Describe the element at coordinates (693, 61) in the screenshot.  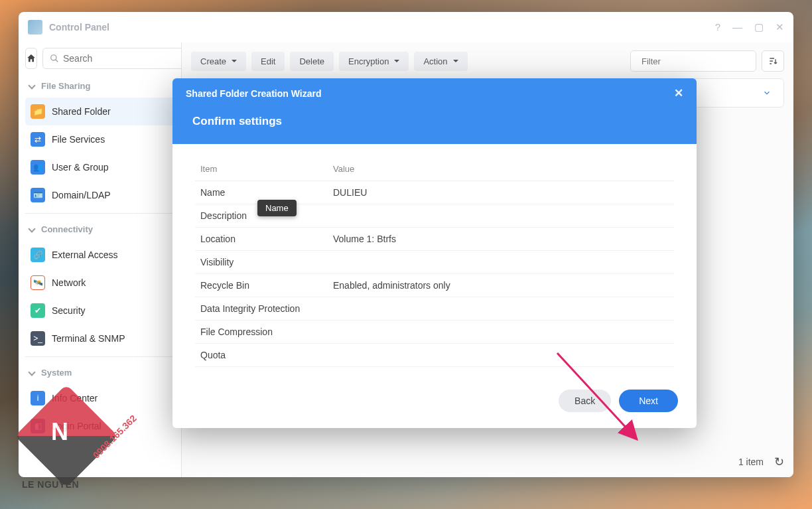
I see `filter-field` at that location.